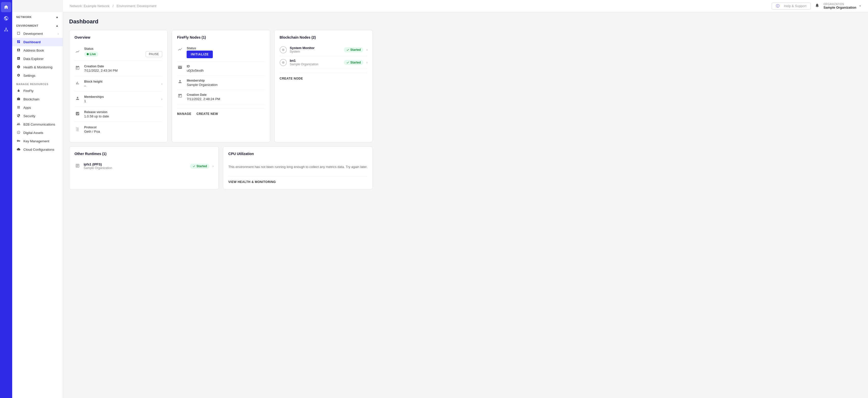 Image resolution: width=868 pixels, height=398 pixels. I want to click on manage-button: MANAGE, so click(184, 114).